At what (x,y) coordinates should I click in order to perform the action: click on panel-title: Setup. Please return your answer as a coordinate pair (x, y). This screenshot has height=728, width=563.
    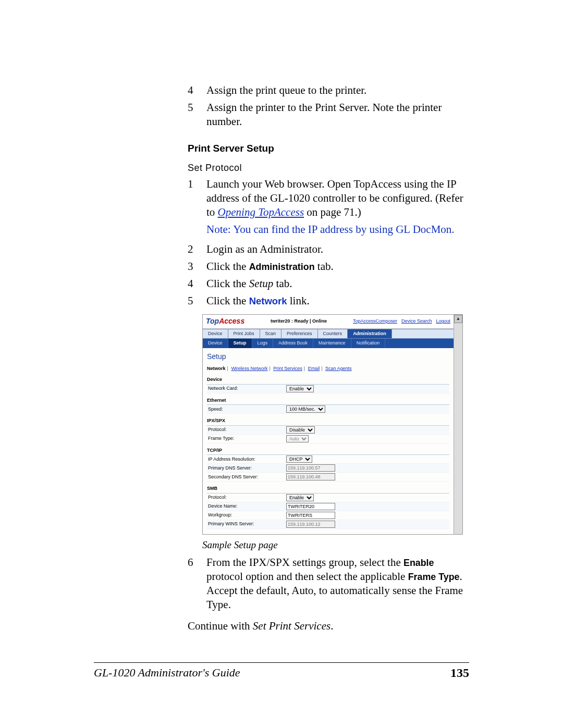
    Looking at the image, I should click on (328, 357).